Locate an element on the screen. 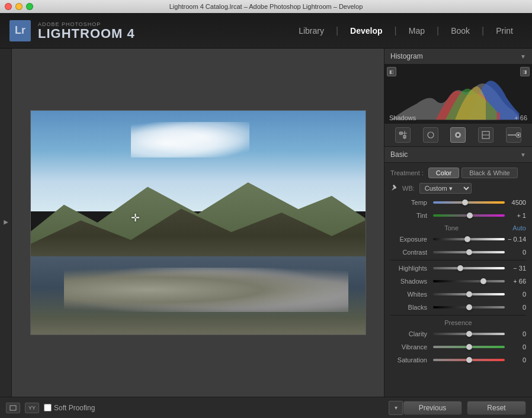 This screenshot has width=532, height=418. bottom-right-controls: Previous Reset is located at coordinates (464, 408).